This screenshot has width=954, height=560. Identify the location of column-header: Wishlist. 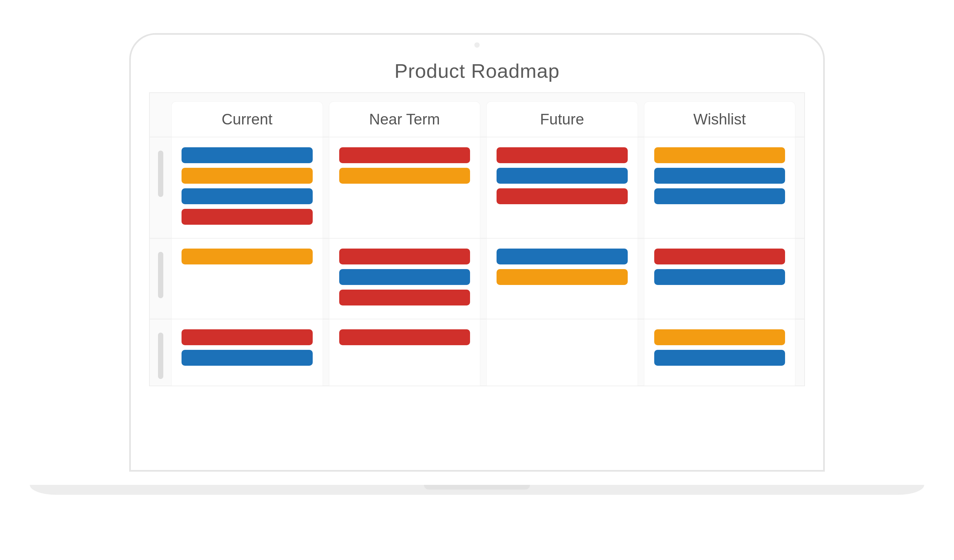
(720, 119).